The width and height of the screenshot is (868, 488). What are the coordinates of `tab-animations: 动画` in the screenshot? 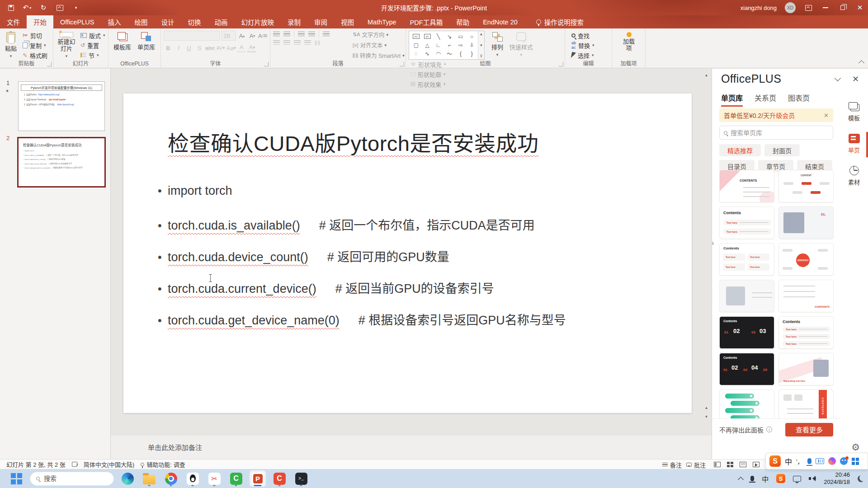 It's located at (222, 22).